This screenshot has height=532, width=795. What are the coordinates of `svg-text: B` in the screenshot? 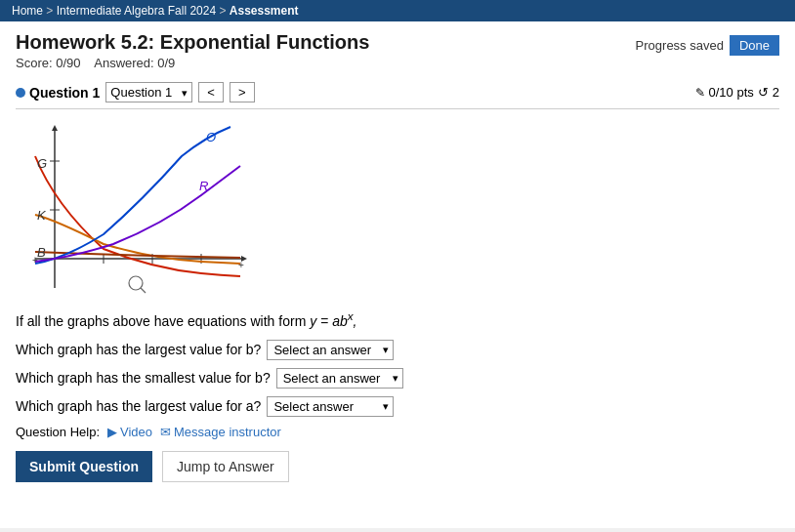 It's located at (41, 252).